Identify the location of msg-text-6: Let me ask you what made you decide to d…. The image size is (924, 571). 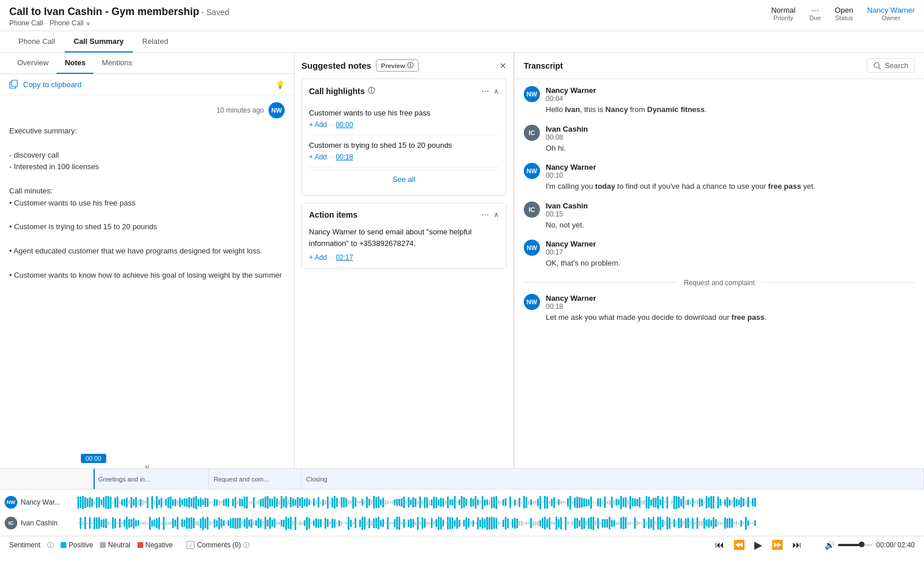
(656, 318).